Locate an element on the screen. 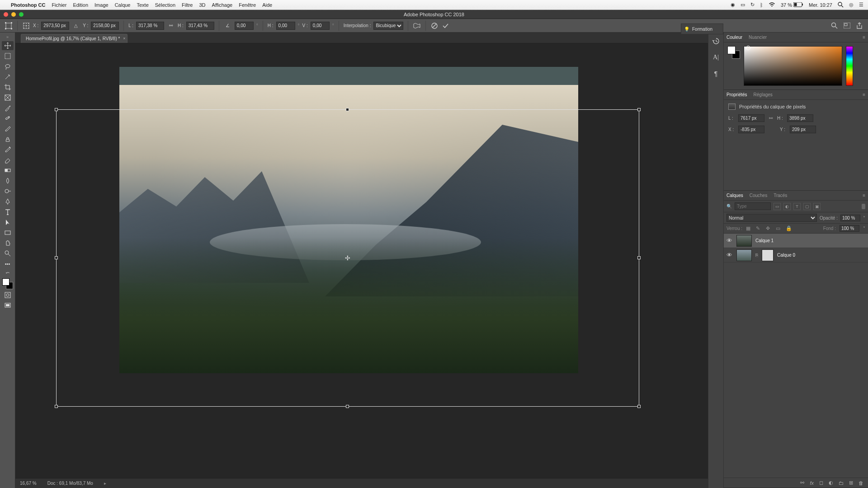  type-tool is located at coordinates (8, 212).